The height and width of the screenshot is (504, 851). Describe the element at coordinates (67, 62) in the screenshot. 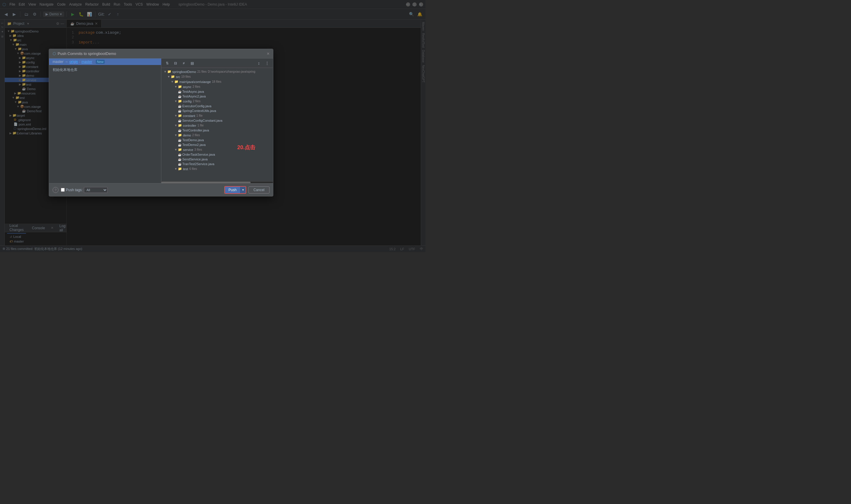

I see `branch-arrow-icon: →` at that location.